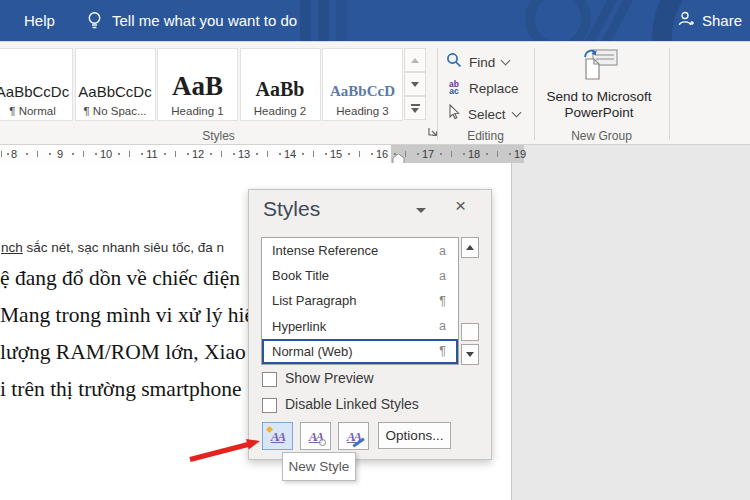 This screenshot has width=750, height=500. I want to click on style-label: ¶ No Spac..., so click(114, 111).